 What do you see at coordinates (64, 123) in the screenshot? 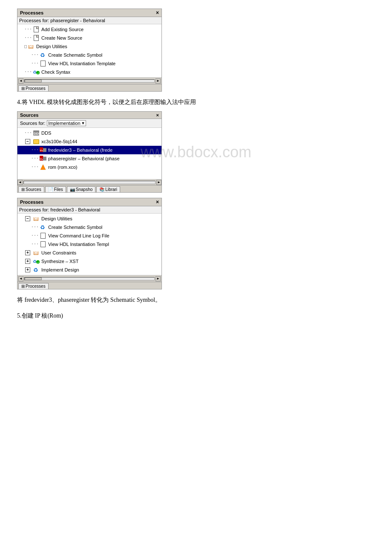
I see `sources-for-value: Implementation` at bounding box center [64, 123].